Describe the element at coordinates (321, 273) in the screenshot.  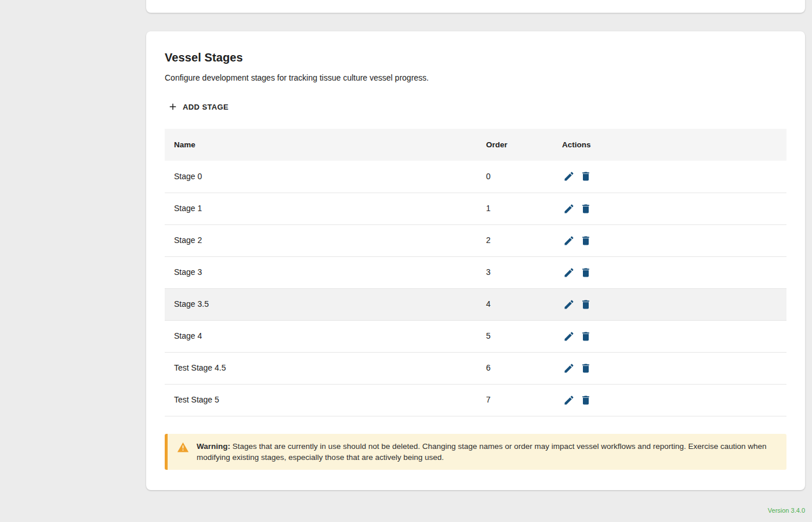
I see `stage-name-cell: Stage 3` at that location.